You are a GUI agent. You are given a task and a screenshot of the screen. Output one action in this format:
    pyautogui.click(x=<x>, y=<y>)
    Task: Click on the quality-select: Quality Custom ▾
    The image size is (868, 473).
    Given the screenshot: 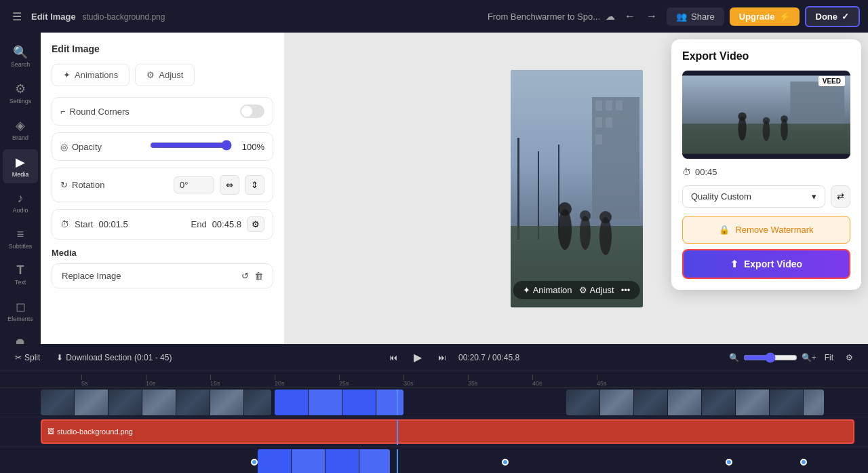 What is the action you would take?
    pyautogui.click(x=754, y=197)
    